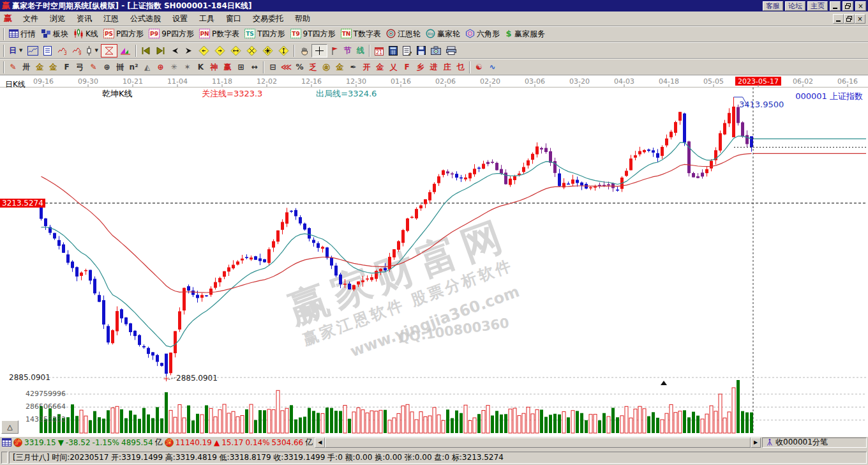 The width and height of the screenshot is (868, 465). I want to click on toolbar-江恩轮: 江恩轮, so click(403, 34).